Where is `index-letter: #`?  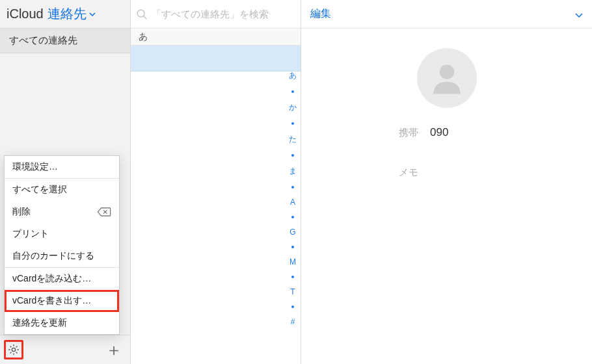 index-letter: # is located at coordinates (293, 322).